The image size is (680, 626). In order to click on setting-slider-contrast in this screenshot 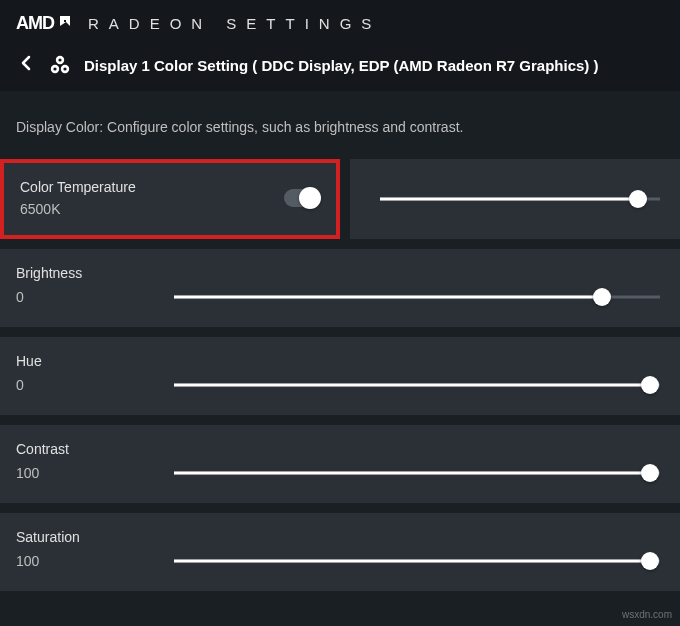, I will do `click(417, 473)`.